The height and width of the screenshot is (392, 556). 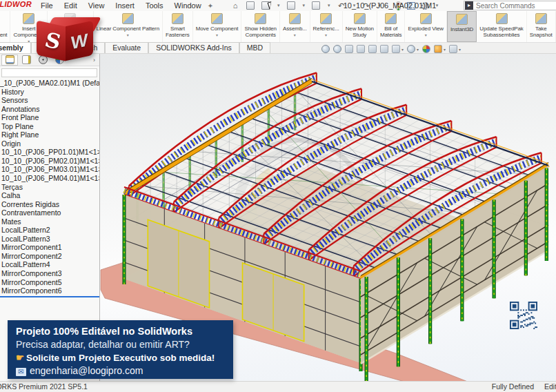 I want to click on previous-view-icon, so click(x=349, y=49).